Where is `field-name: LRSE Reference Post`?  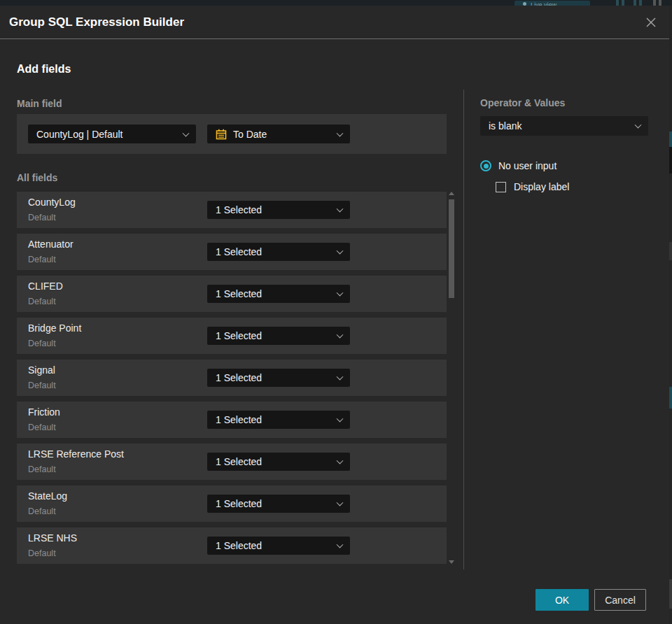 field-name: LRSE Reference Post is located at coordinates (76, 454).